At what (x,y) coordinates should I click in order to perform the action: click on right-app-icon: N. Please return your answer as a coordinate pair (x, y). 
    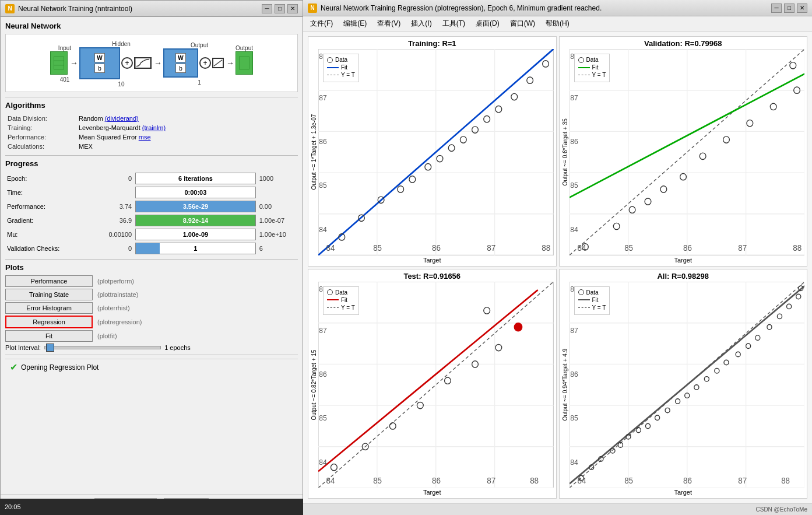
    Looking at the image, I should click on (312, 8).